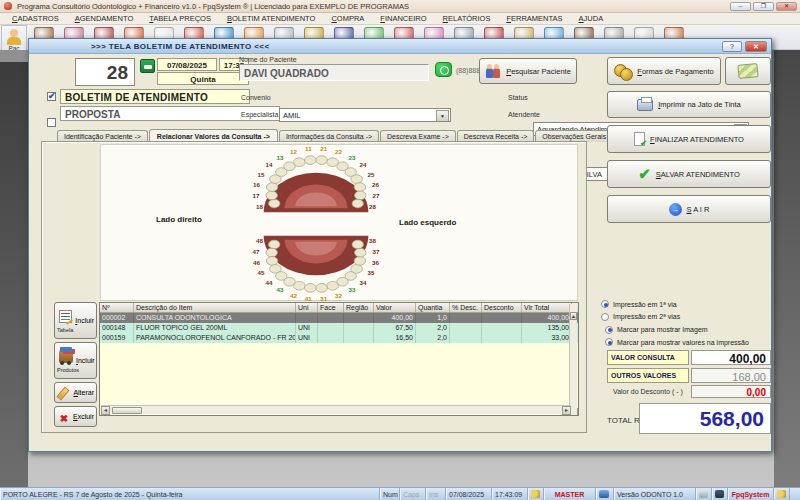 The height and width of the screenshot is (500, 800). I want to click on tooth-number-35: 35, so click(372, 272).